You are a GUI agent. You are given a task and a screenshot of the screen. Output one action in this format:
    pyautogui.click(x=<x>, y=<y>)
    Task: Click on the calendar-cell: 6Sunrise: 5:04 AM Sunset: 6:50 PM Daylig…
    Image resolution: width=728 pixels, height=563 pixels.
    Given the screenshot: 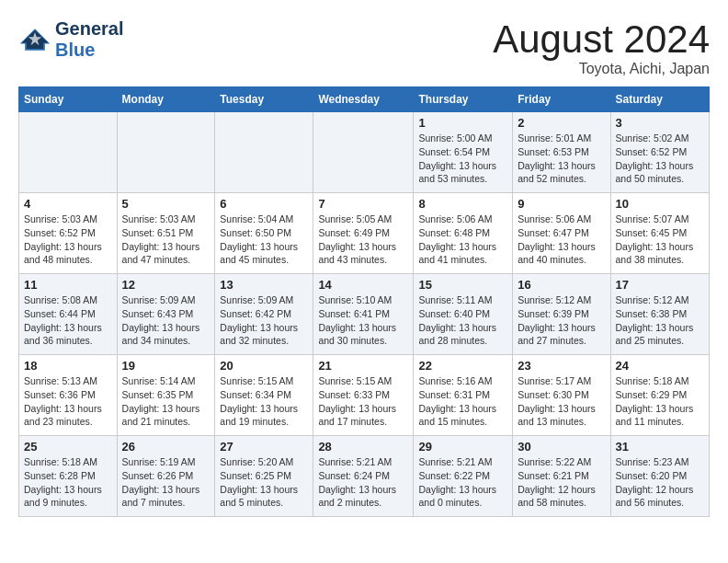 What is the action you would take?
    pyautogui.click(x=265, y=234)
    